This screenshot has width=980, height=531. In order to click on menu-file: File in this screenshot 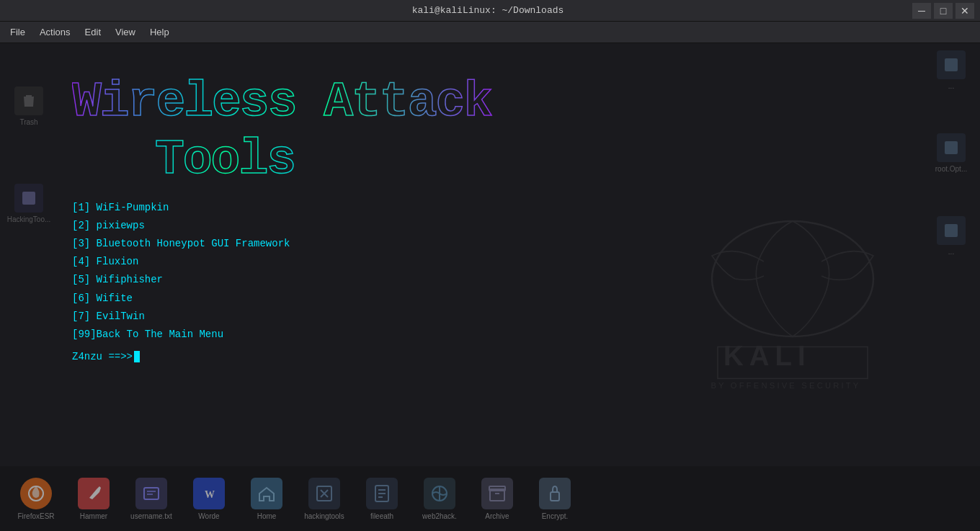, I will do `click(17, 32)`.